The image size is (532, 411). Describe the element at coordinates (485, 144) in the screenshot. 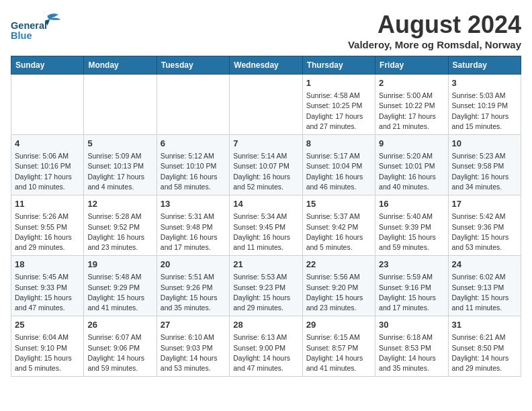

I see `day-number: 10` at that location.